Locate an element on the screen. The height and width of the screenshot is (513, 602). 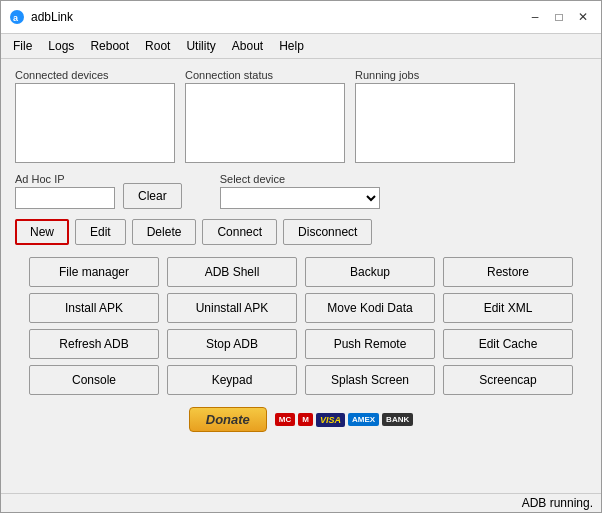
amex-icon: AMEX is located at coordinates (364, 420).